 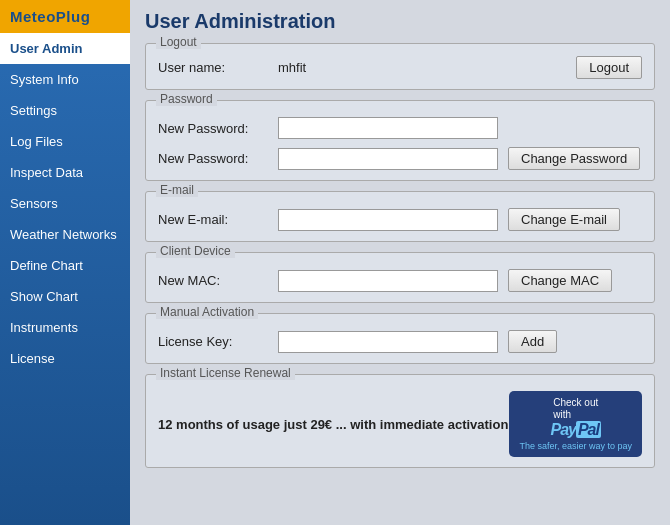 I want to click on sidebar-item-define-chart: Define Chart, so click(x=65, y=266).